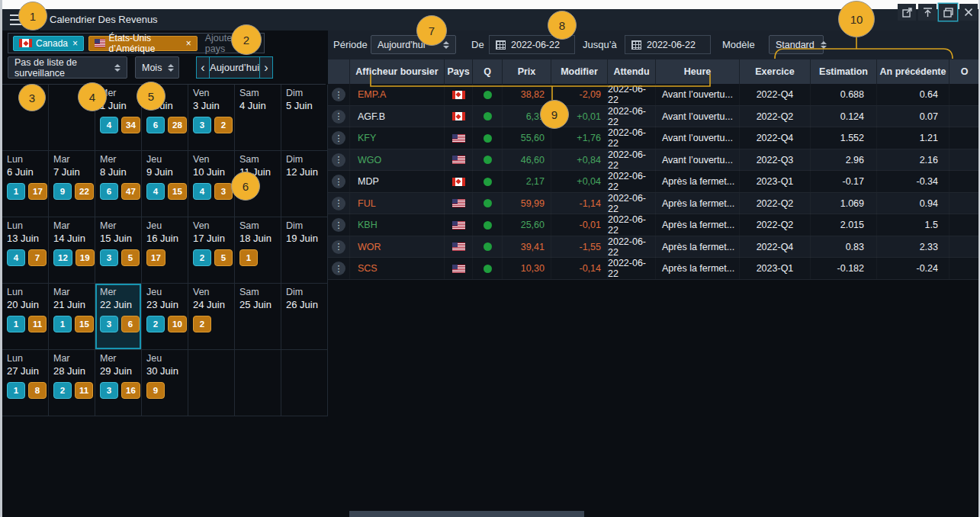 Image resolution: width=980 pixels, height=517 pixels. Describe the element at coordinates (654, 117) in the screenshot. I see `table-row: ⋮ AGF.B 6,31 +0,01 2022-06-22 Avant l’ou…` at that location.